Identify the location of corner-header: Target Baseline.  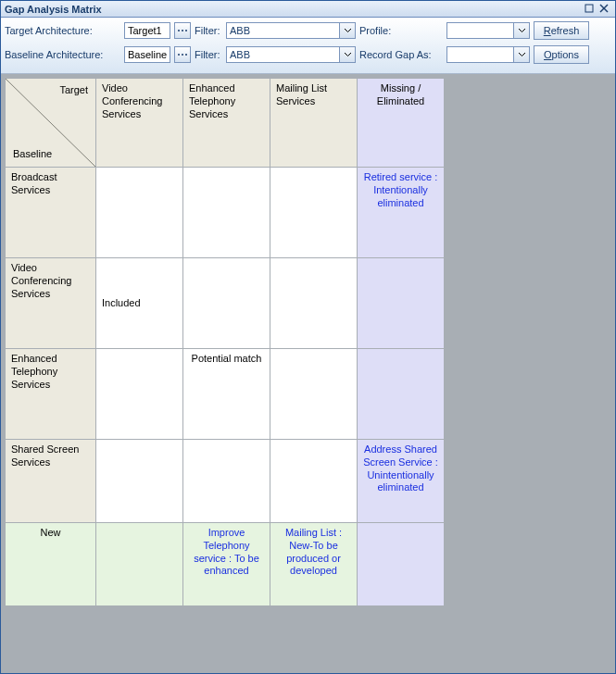
(51, 123).